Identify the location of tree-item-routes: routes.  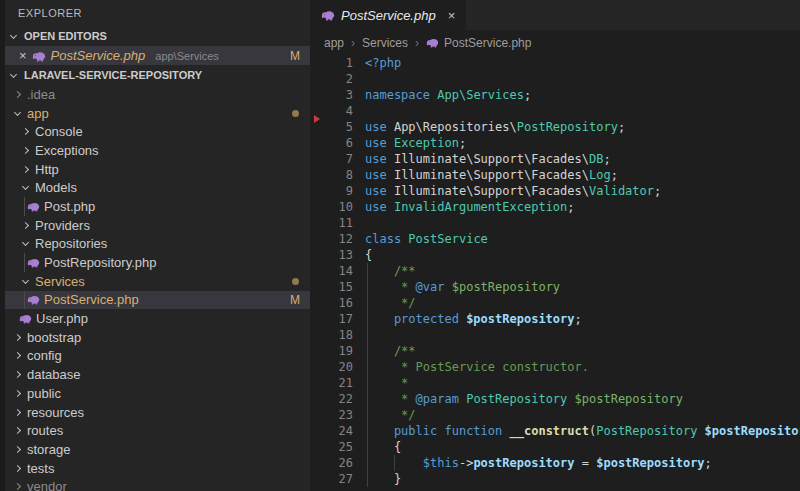
(158, 430).